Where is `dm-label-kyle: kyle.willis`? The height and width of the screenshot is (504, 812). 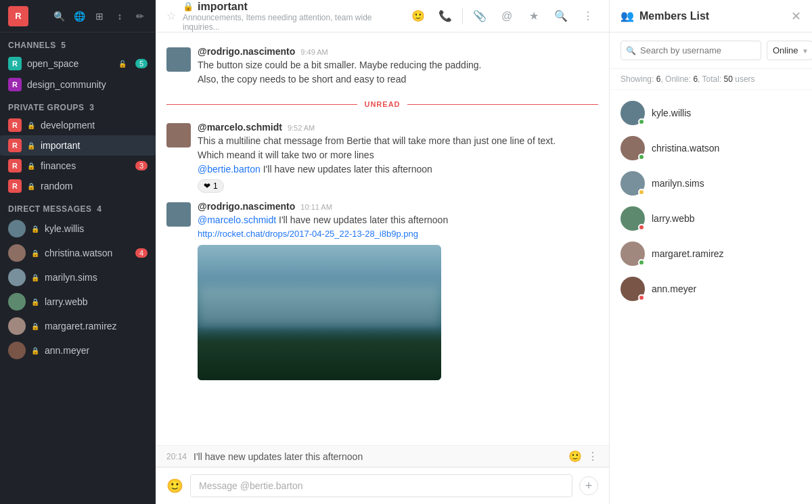 dm-label-kyle: kyle.willis is located at coordinates (96, 229).